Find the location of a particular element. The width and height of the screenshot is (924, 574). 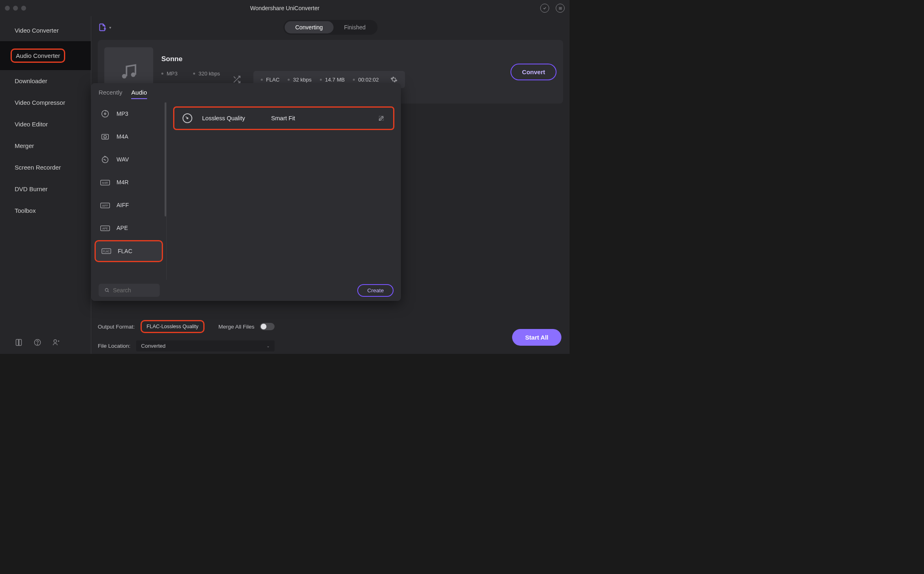

popover-tab-audio: Audio is located at coordinates (139, 94).